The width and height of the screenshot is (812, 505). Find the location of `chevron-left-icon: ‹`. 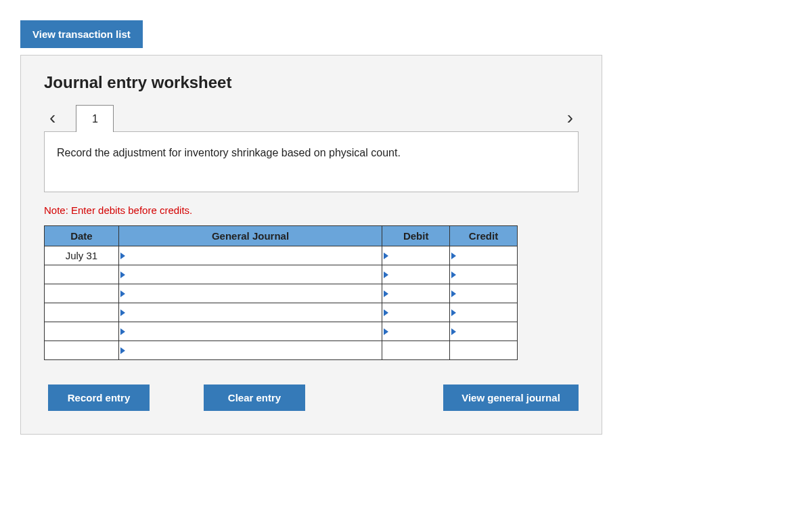

chevron-left-icon: ‹ is located at coordinates (53, 118).